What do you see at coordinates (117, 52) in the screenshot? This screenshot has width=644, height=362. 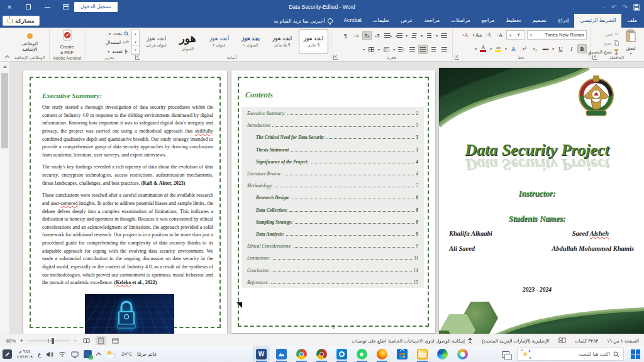 I see `select-button: تحديد▾` at bounding box center [117, 52].